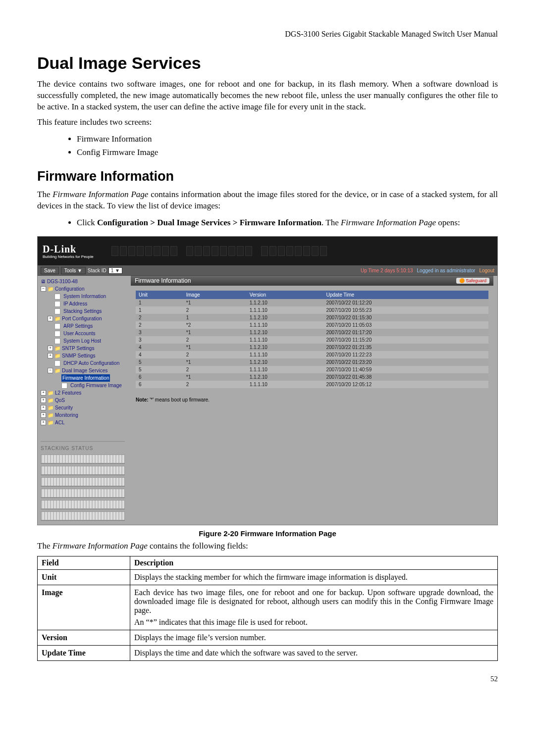  I want to click on tree-acl: +📁 ACL, so click(83, 423).